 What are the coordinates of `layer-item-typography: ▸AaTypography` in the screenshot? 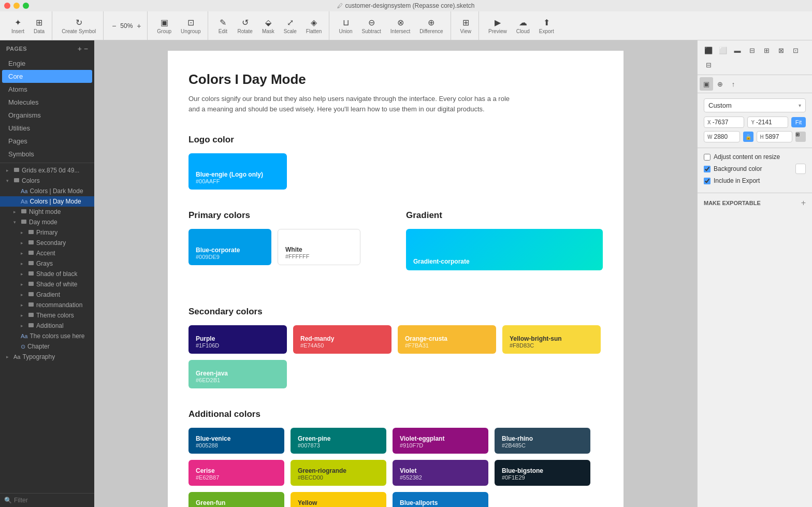 It's located at (47, 357).